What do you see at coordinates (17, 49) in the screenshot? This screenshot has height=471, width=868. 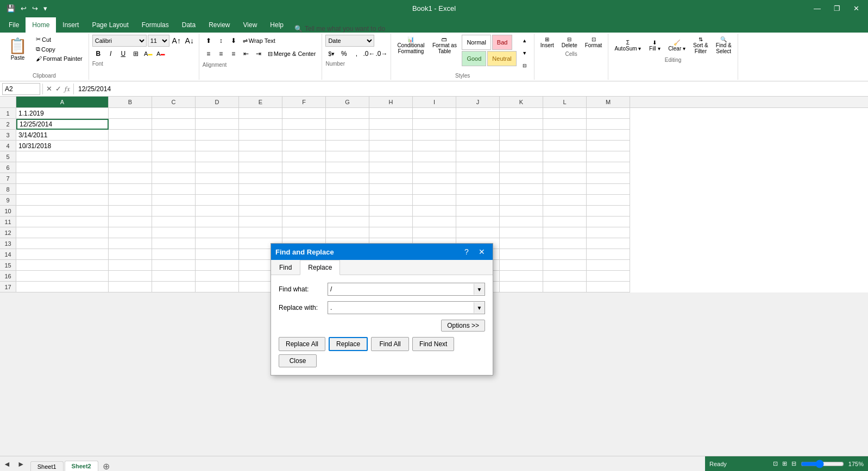 I see `paste-button: 📋 Paste` at bounding box center [17, 49].